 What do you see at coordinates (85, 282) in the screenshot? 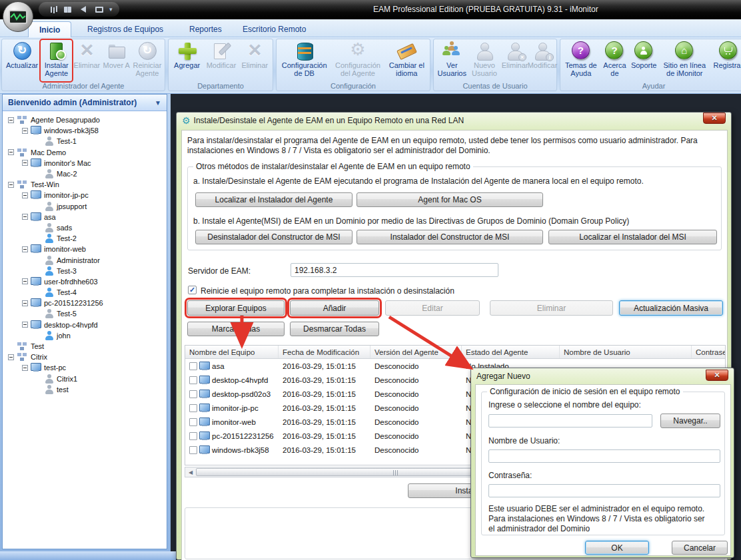
I see `tree-item-user-bfrdhhe603: user-bfrdhhe603` at bounding box center [85, 282].